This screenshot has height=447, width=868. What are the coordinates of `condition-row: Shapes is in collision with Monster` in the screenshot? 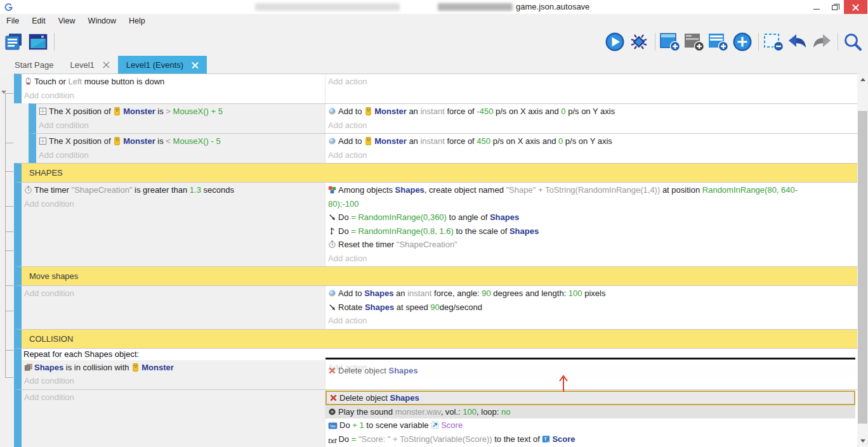 It's located at (173, 368).